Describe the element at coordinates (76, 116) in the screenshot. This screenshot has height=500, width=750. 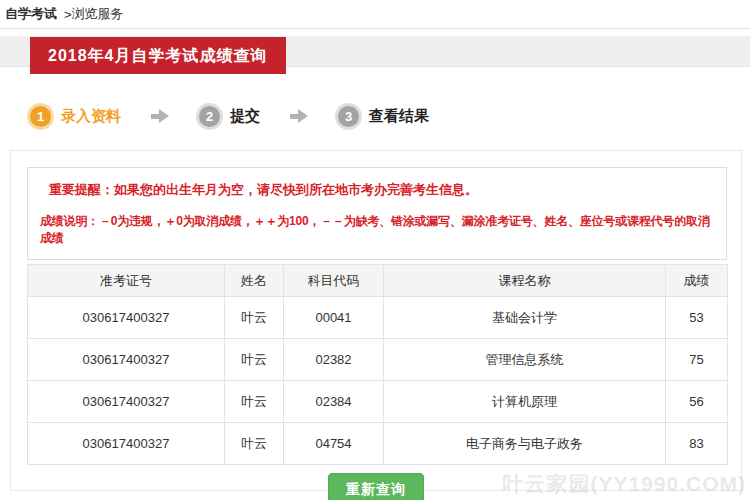
I see `step-1-enter-info: 1 录入资料` at that location.